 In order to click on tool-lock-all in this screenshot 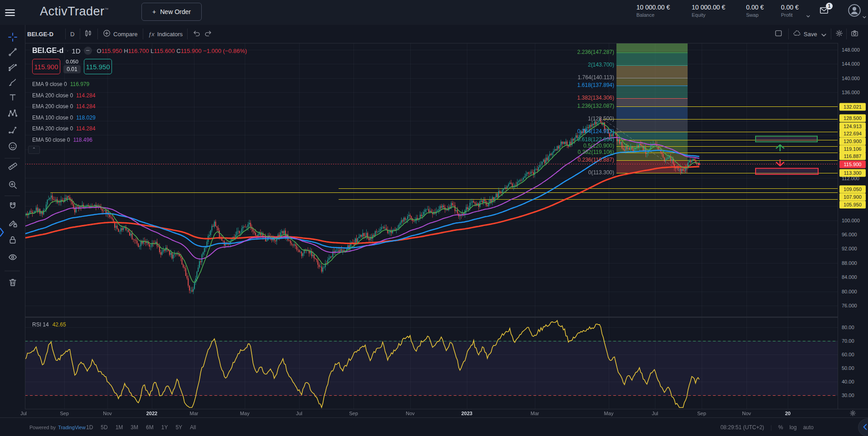, I will do `click(13, 240)`.